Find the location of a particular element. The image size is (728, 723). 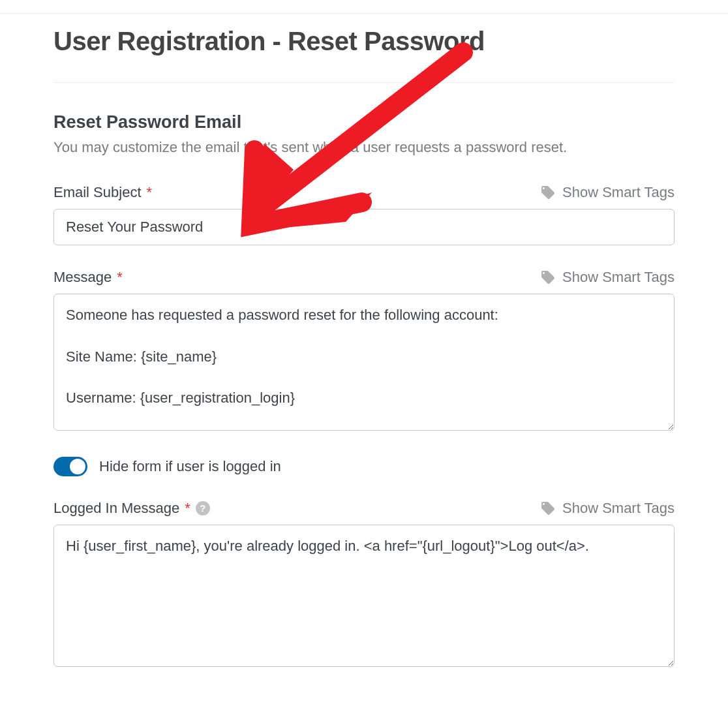

page-title: User Registration - Reset Password is located at coordinates (364, 42).